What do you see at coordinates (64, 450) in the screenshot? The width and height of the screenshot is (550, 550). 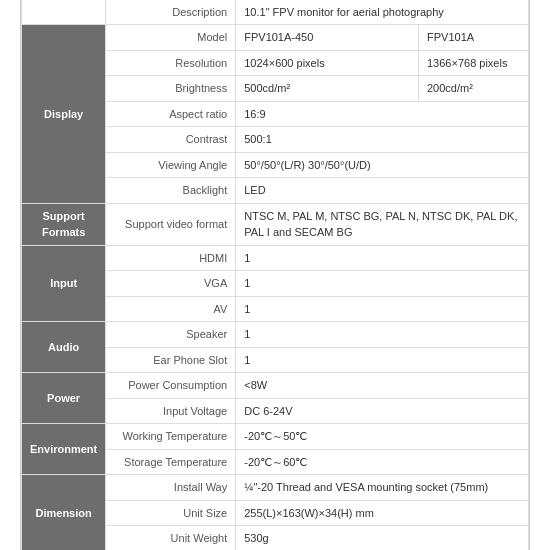 I see `category-cell: Environment` at bounding box center [64, 450].